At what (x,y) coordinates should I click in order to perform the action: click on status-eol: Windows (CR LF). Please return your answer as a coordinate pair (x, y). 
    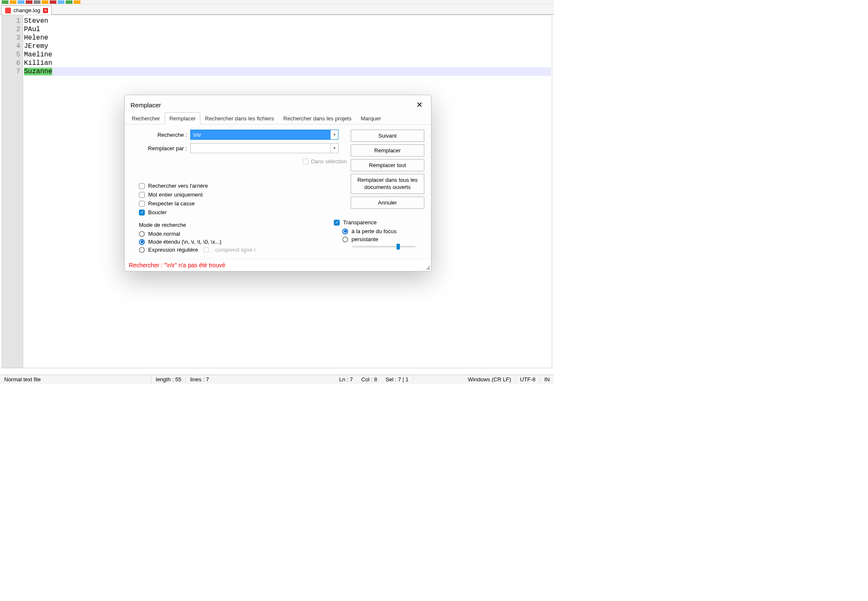
    Looking at the image, I should click on (490, 380).